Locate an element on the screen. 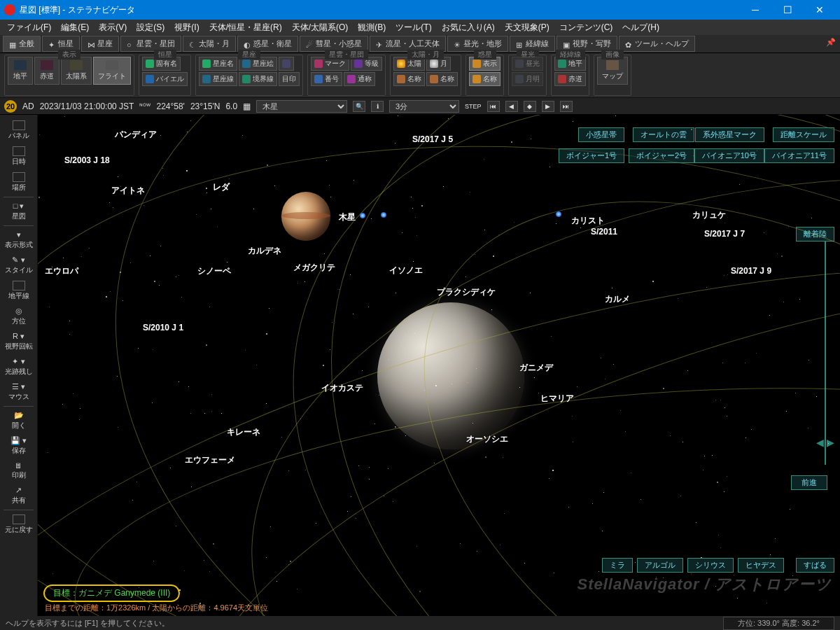  step-stop-button: ◆ is located at coordinates (530, 106).